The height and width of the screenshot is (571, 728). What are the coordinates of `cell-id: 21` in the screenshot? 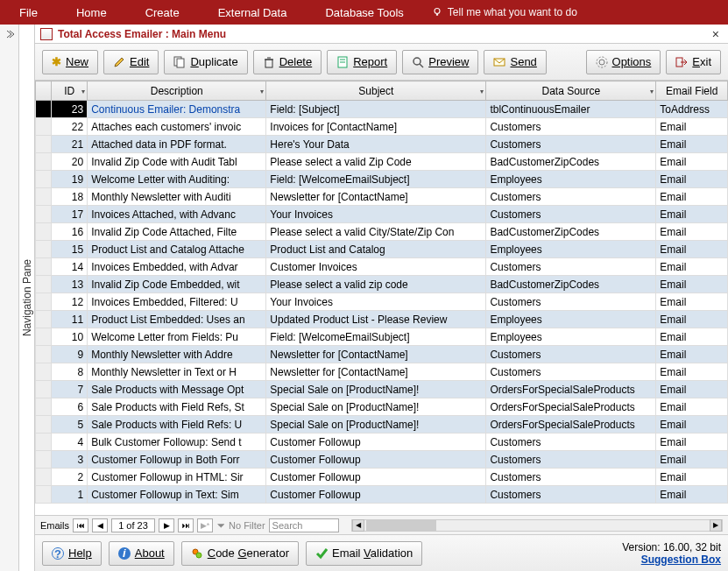 It's located at (70, 145).